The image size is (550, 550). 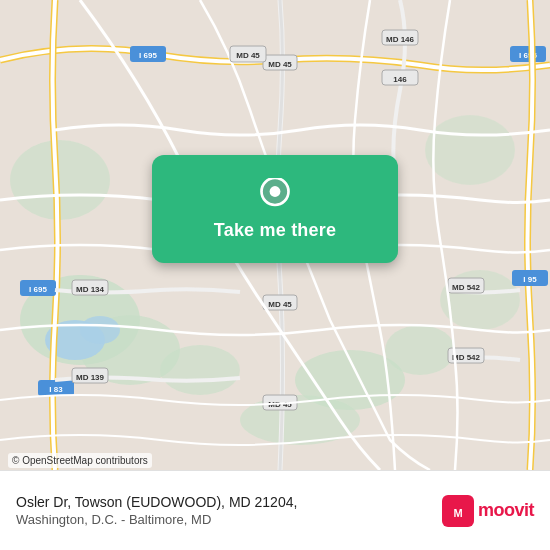 What do you see at coordinates (90, 378) in the screenshot?
I see `svg-text: MD 139` at bounding box center [90, 378].